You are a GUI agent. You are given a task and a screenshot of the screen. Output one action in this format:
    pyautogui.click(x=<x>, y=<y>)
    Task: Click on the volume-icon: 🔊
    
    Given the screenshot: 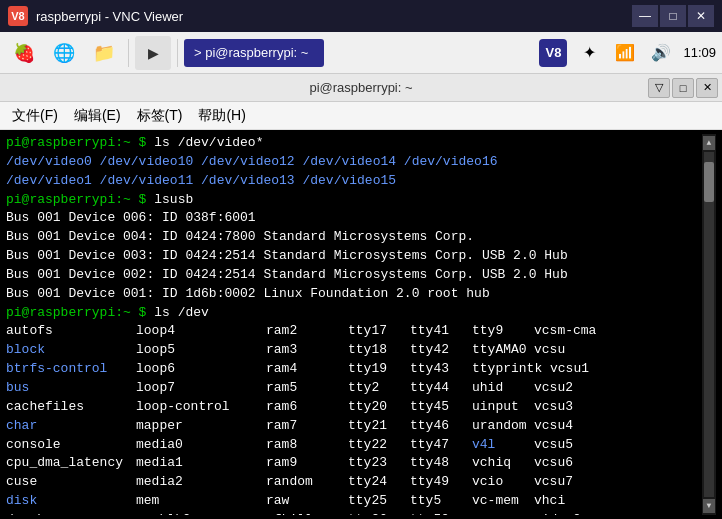 What is the action you would take?
    pyautogui.click(x=661, y=53)
    